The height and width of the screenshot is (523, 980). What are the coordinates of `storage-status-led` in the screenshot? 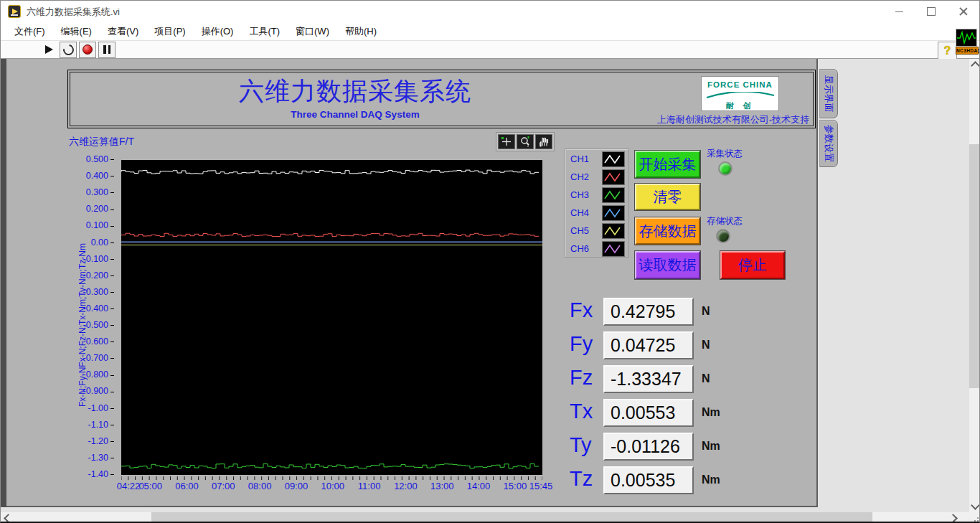 It's located at (723, 236).